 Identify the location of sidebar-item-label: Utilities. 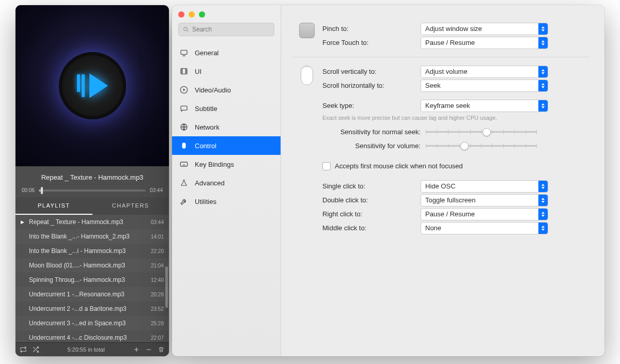
(206, 201).